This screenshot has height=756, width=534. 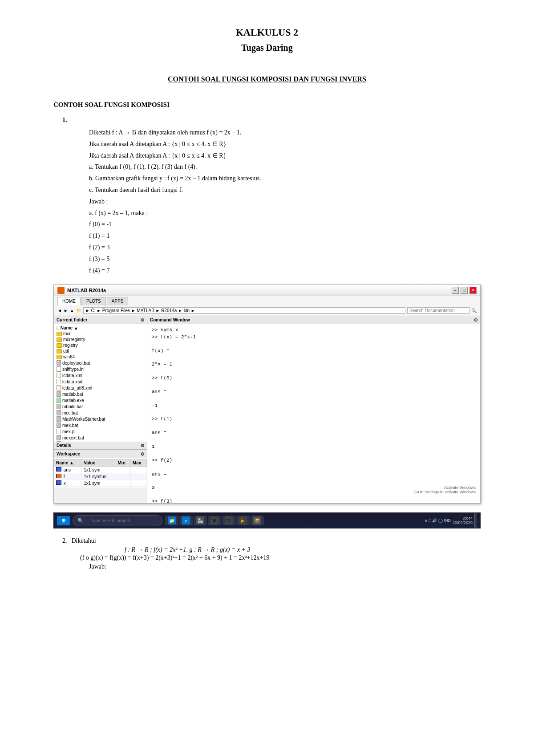 I want to click on maximize-button: □, so click(x=464, y=290).